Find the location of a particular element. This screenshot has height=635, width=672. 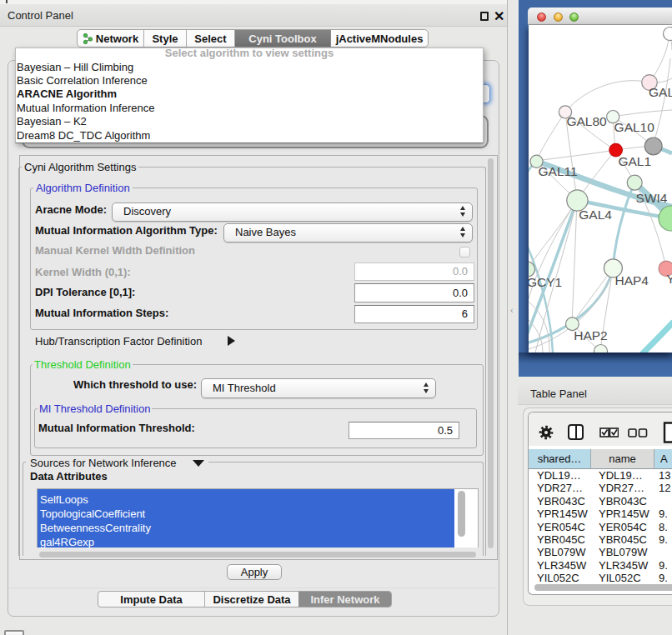

svg-text: GAL11 is located at coordinates (559, 172).